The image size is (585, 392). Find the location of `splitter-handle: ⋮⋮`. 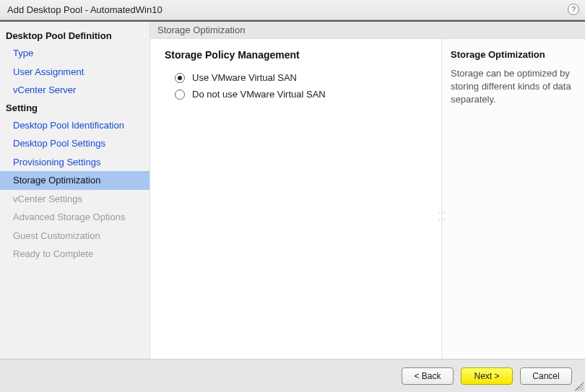

splitter-handle: ⋮⋮ is located at coordinates (442, 216).